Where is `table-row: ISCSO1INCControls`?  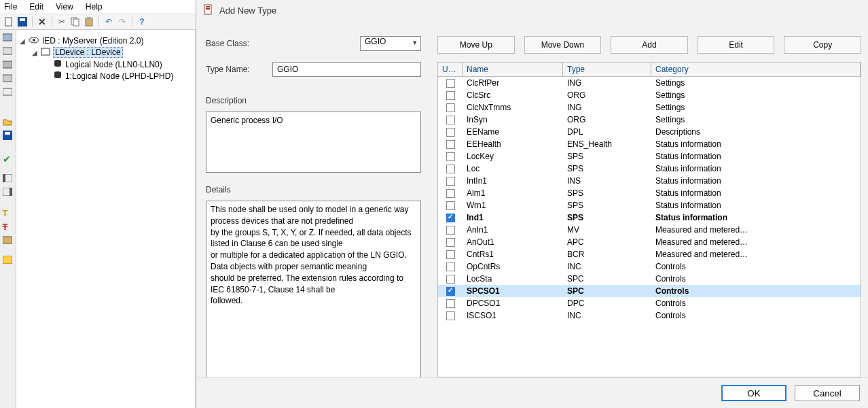 table-row: ISCSO1INCControls is located at coordinates (649, 316).